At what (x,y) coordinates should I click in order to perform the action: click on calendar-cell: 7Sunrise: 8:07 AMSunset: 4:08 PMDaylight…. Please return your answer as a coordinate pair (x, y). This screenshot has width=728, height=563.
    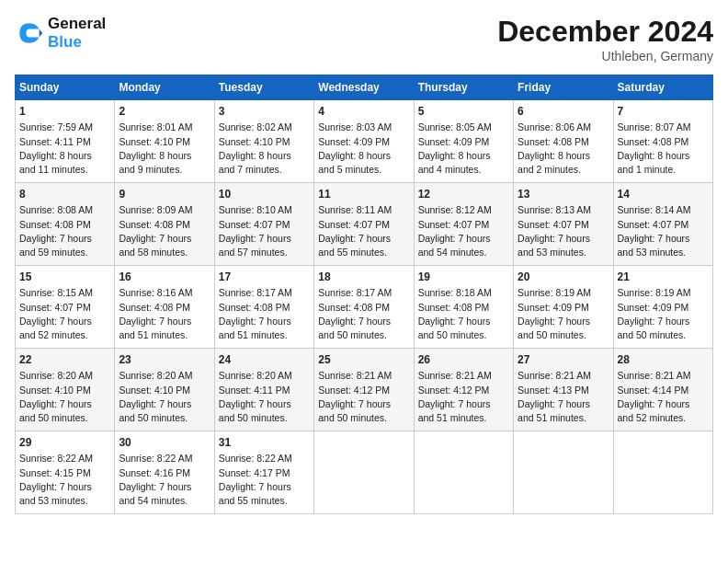
    Looking at the image, I should click on (663, 142).